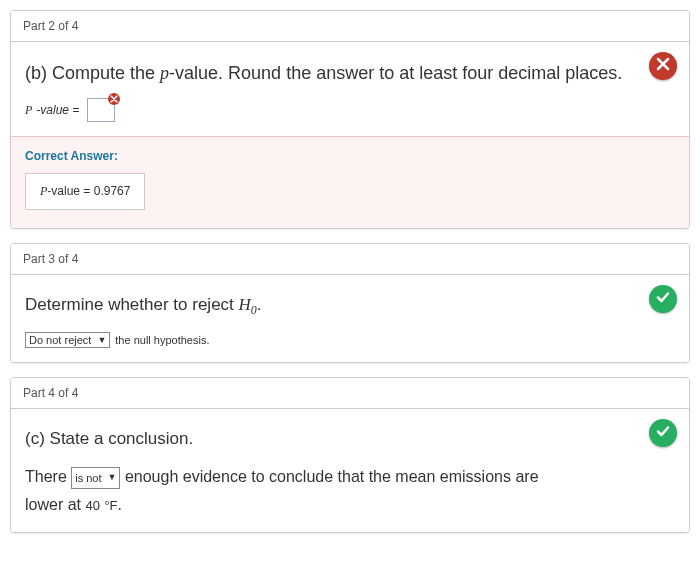  Describe the element at coordinates (164, 73) in the screenshot. I see `p-variable: p` at that location.